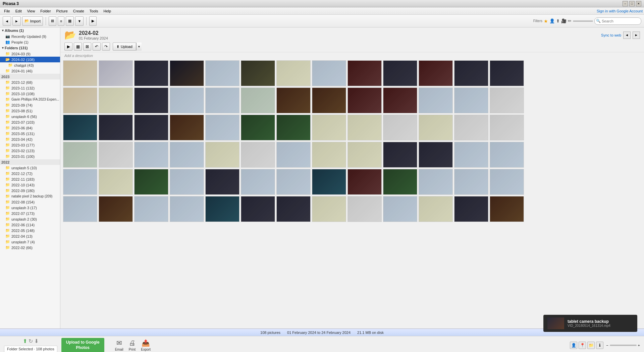 This screenshot has width=644, height=352. What do you see at coordinates (97, 47) in the screenshot?
I see `rotate-left-button: ↶` at bounding box center [97, 47].